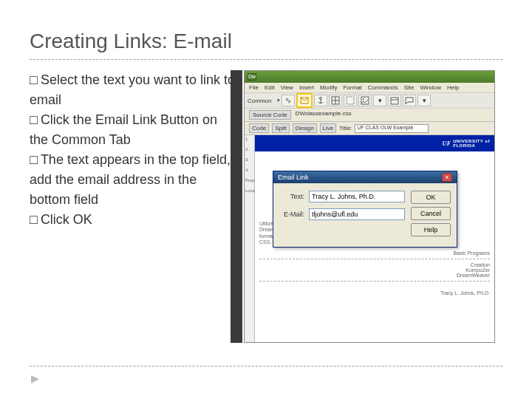  What do you see at coordinates (357, 214) in the screenshot?
I see `dialog-email-input` at bounding box center [357, 214].